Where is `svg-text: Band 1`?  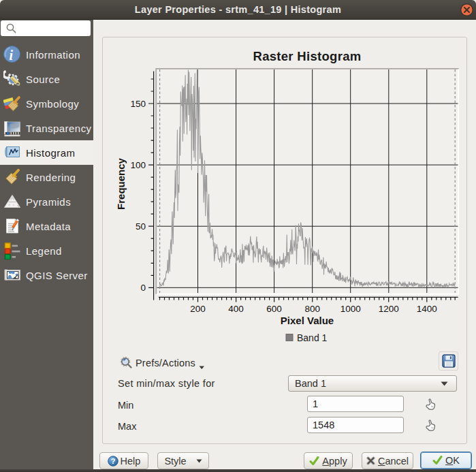
svg-text: Band 1 is located at coordinates (312, 338).